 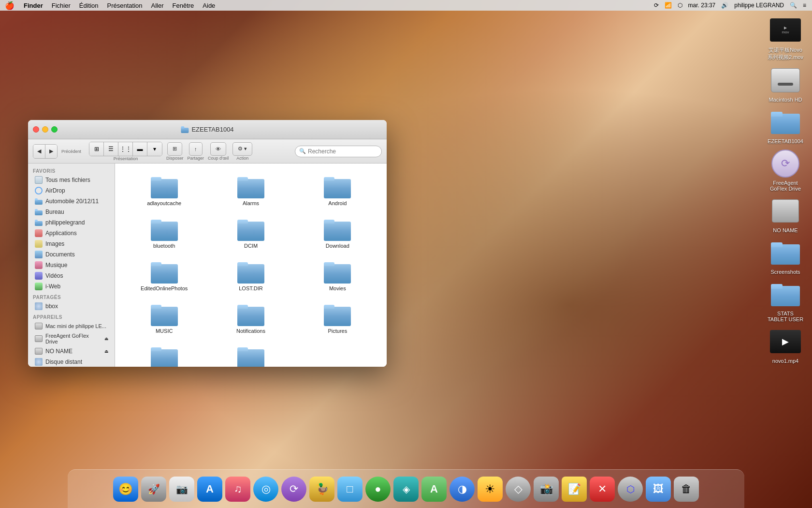 What do you see at coordinates (378, 489) in the screenshot?
I see `dock-item-network: ●` at bounding box center [378, 489].